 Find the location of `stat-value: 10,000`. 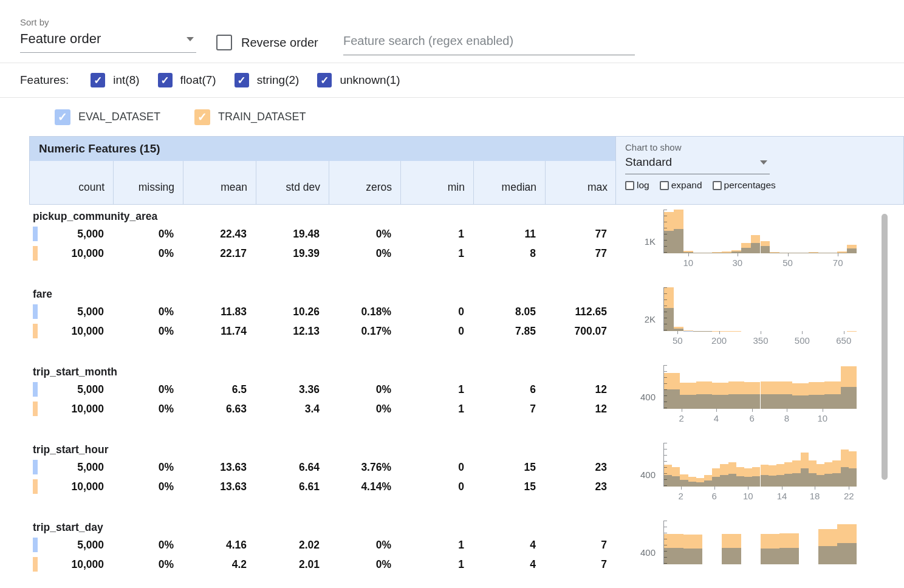

stat-value: 10,000 is located at coordinates (70, 487).